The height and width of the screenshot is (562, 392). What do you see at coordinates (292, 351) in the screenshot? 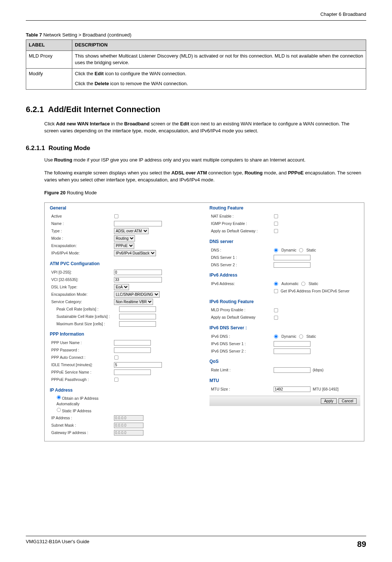
I see `ipv6dns2-input` at bounding box center [292, 351].